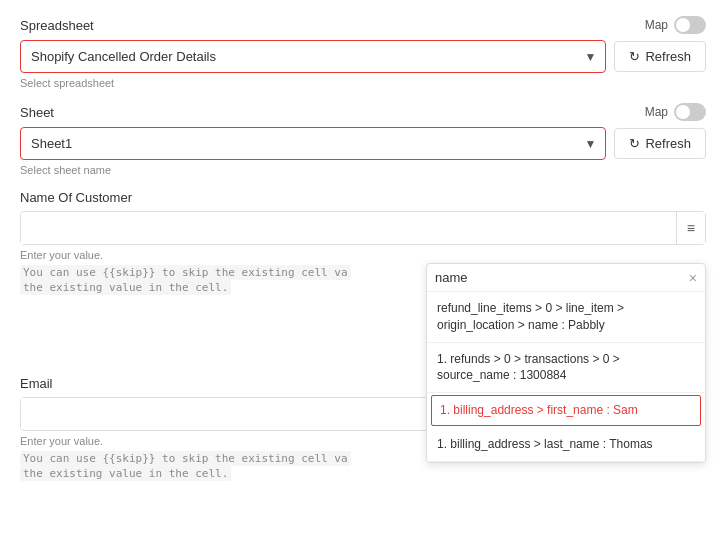 The width and height of the screenshot is (726, 558). I want to click on spreadsheet-helper: Select spreadsheet, so click(363, 83).